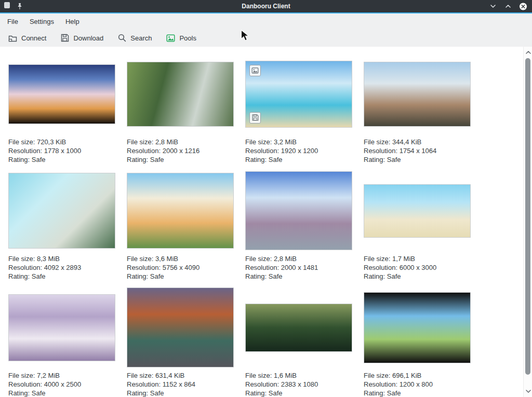 This screenshot has height=397, width=532. I want to click on resolution-line: Resolution: 4092 x 2893, so click(62, 268).